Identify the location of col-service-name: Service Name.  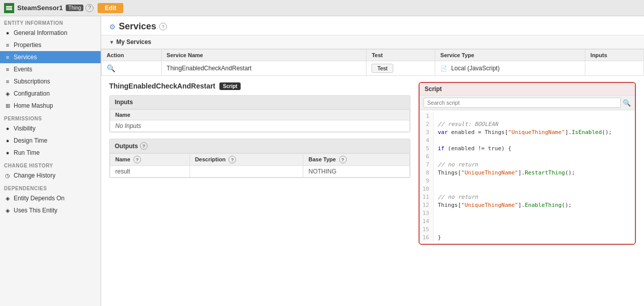
(264, 56).